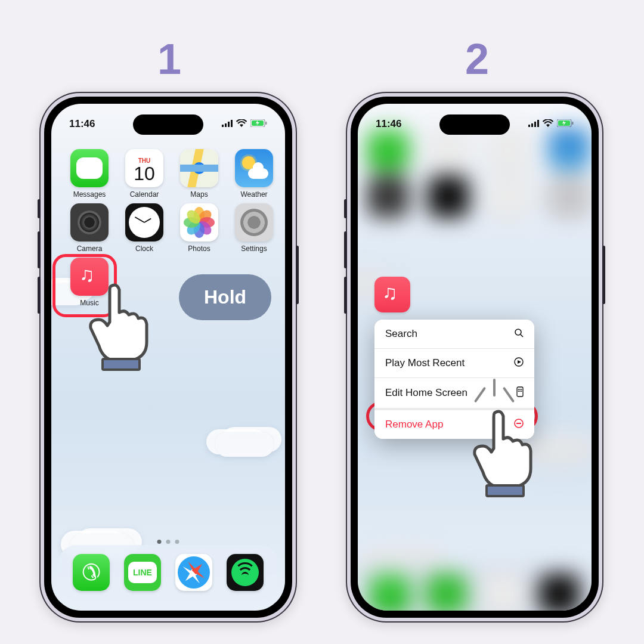 This screenshot has height=644, width=644. What do you see at coordinates (414, 425) in the screenshot?
I see `context-menu-label: Remove App` at bounding box center [414, 425].